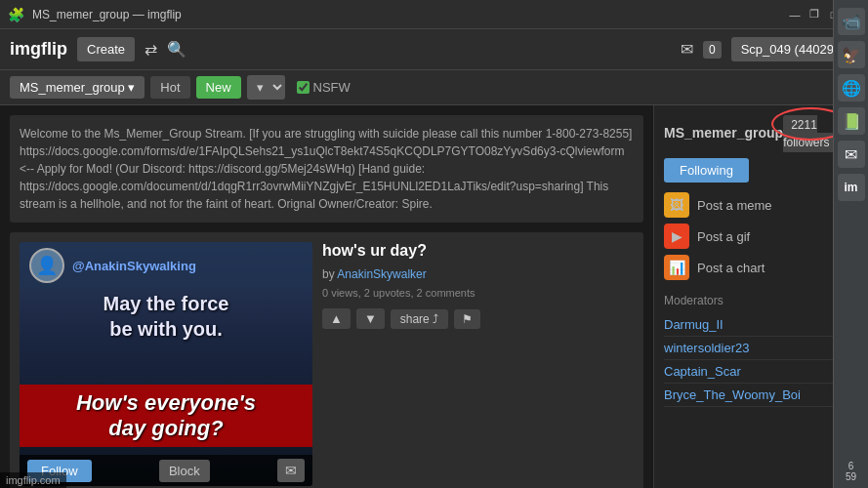 Image resolution: width=868 pixels, height=488 pixels. Describe the element at coordinates (381, 274) in the screenshot. I see `post-author-link: AnakinSkywalker` at that location.